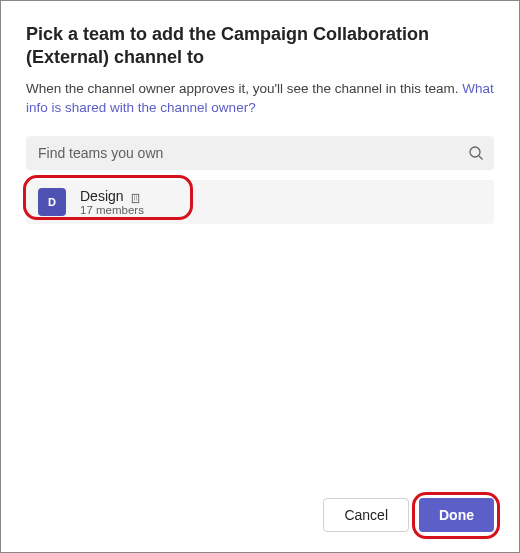  Describe the element at coordinates (112, 210) in the screenshot. I see `team-meta: 17 members` at that location.